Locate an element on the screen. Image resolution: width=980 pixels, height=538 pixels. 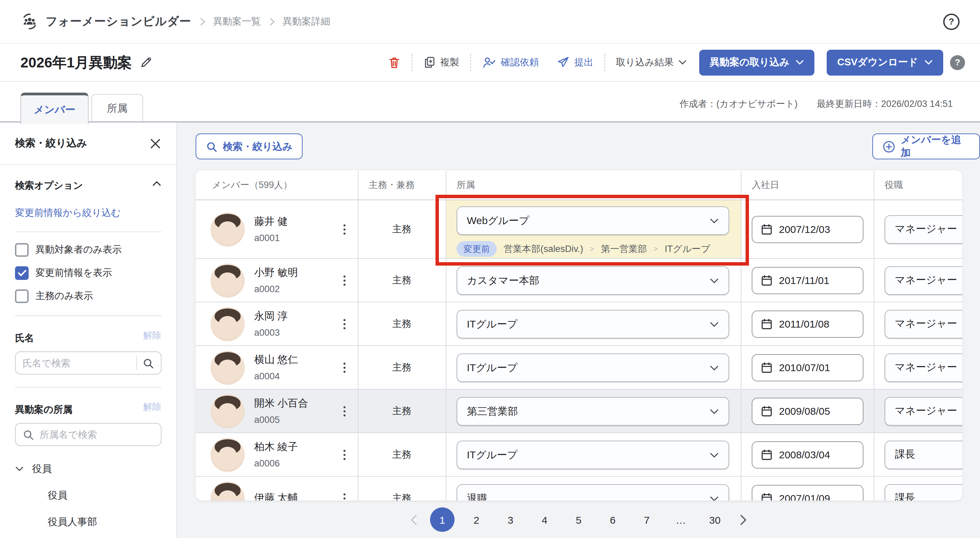
hire-date-picker: 2010/07/01 is located at coordinates (808, 367).